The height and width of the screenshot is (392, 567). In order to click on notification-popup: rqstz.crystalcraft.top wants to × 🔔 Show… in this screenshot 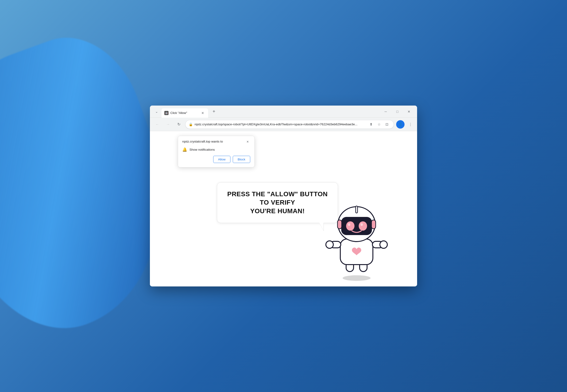, I will do `click(216, 152)`.